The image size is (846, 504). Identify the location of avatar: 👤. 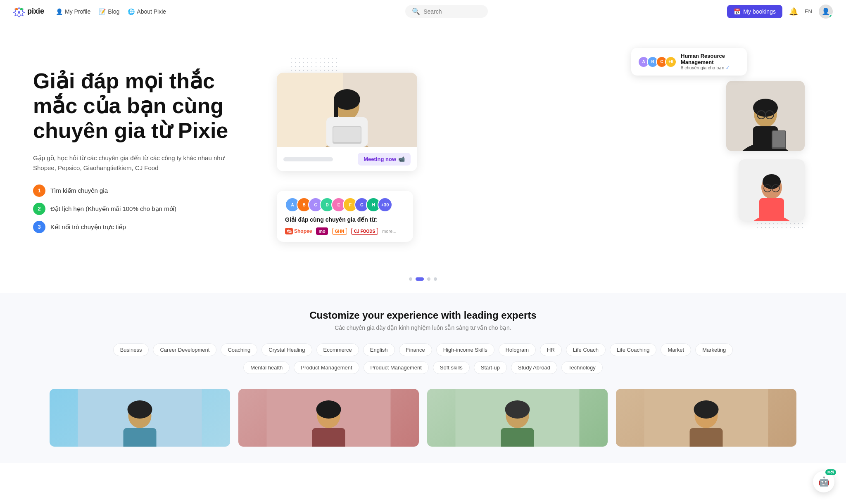
(826, 12).